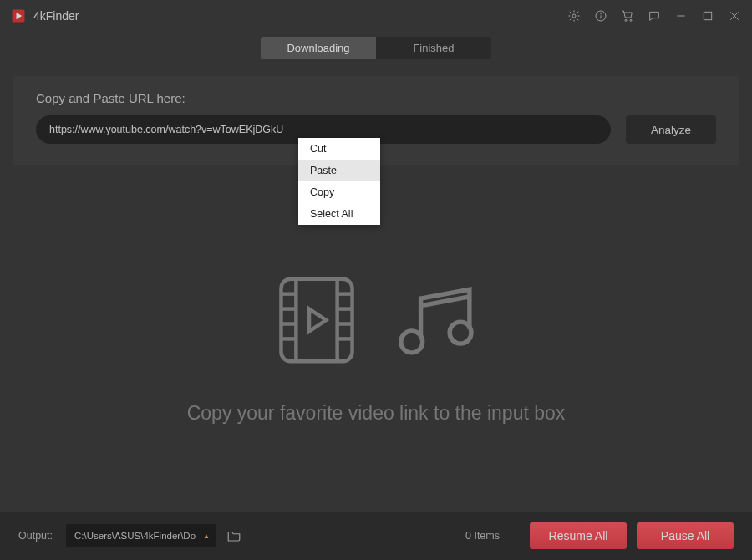  Describe the element at coordinates (628, 16) in the screenshot. I see `cart-icon` at that location.